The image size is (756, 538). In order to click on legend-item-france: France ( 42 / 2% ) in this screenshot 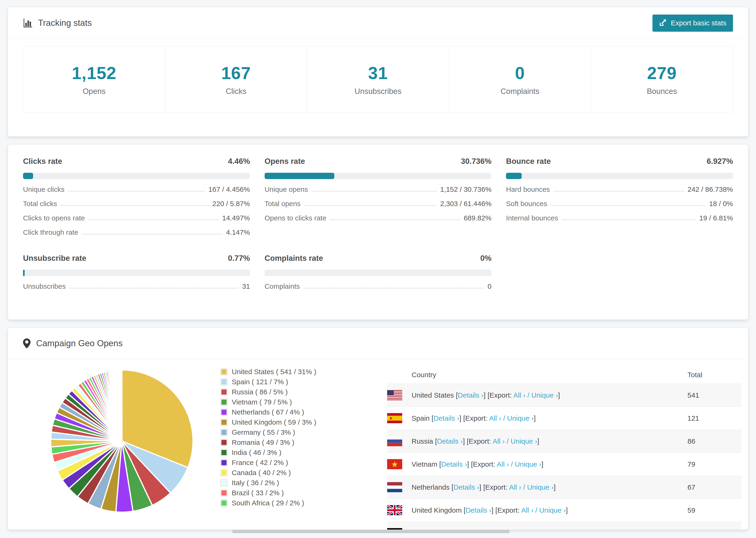, I will do `click(286, 462)`.